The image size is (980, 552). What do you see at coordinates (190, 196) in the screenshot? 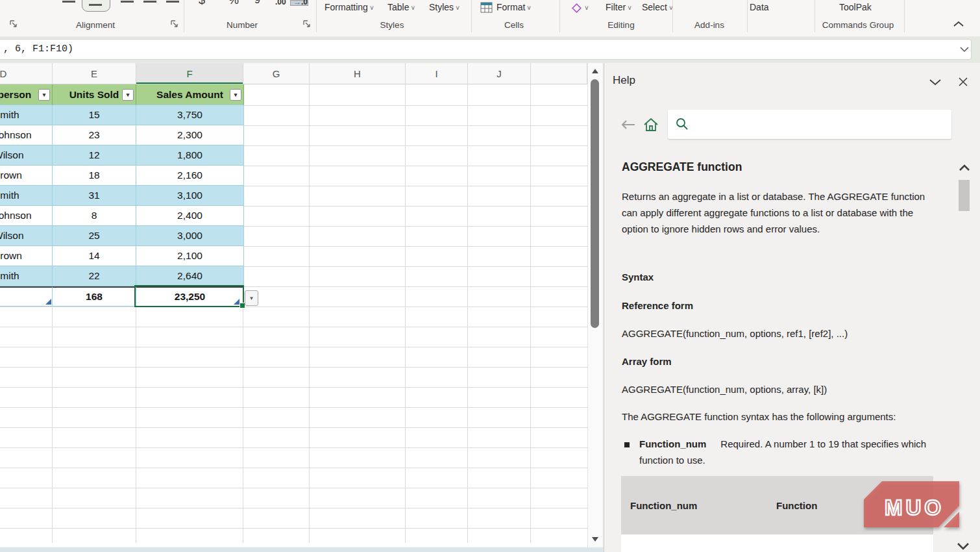
I see `cell-sales-amount: 3,100` at bounding box center [190, 196].